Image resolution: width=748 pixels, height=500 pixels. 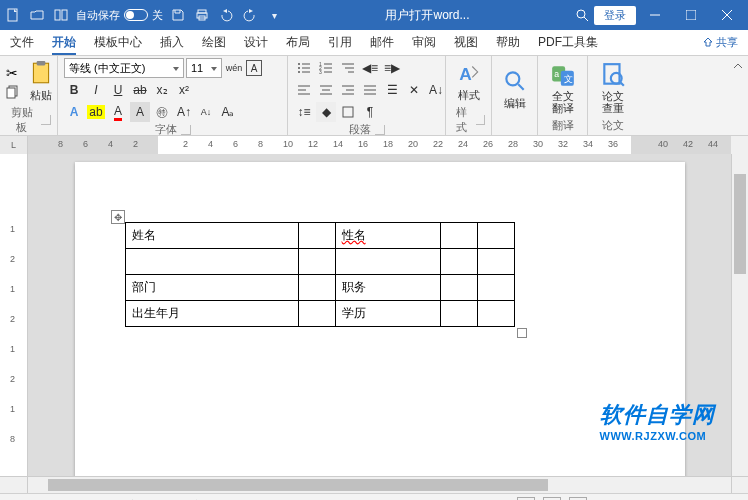 What do you see at coordinates (388, 236) in the screenshot?
I see `table-cell: 性名` at bounding box center [388, 236].